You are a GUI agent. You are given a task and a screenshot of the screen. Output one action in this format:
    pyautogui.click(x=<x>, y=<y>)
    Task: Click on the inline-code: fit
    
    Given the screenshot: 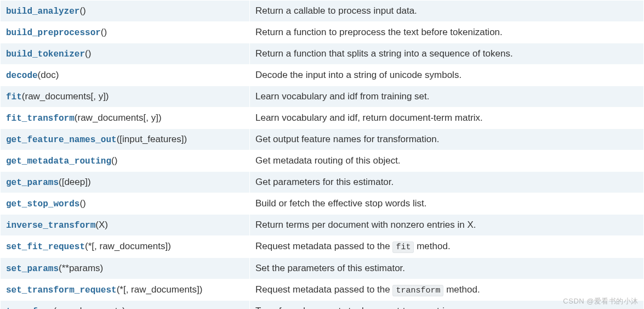 What is the action you would take?
    pyautogui.click(x=403, y=247)
    